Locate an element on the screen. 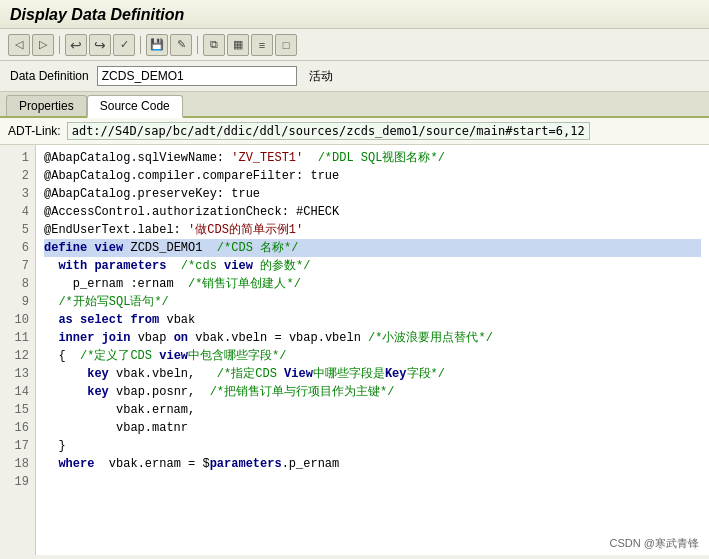 The height and width of the screenshot is (559, 709). code-line: as select from vbak is located at coordinates (372, 320).